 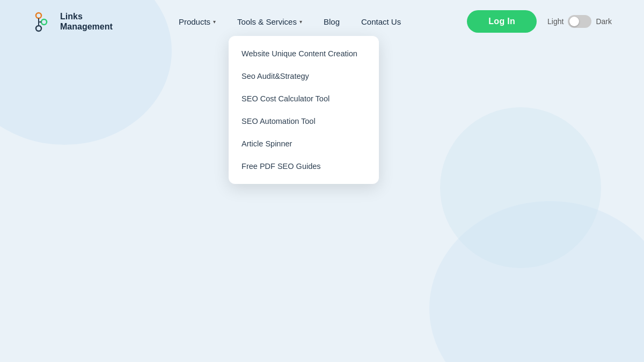 I want to click on logo-brand-sub: Management, so click(x=86, y=27).